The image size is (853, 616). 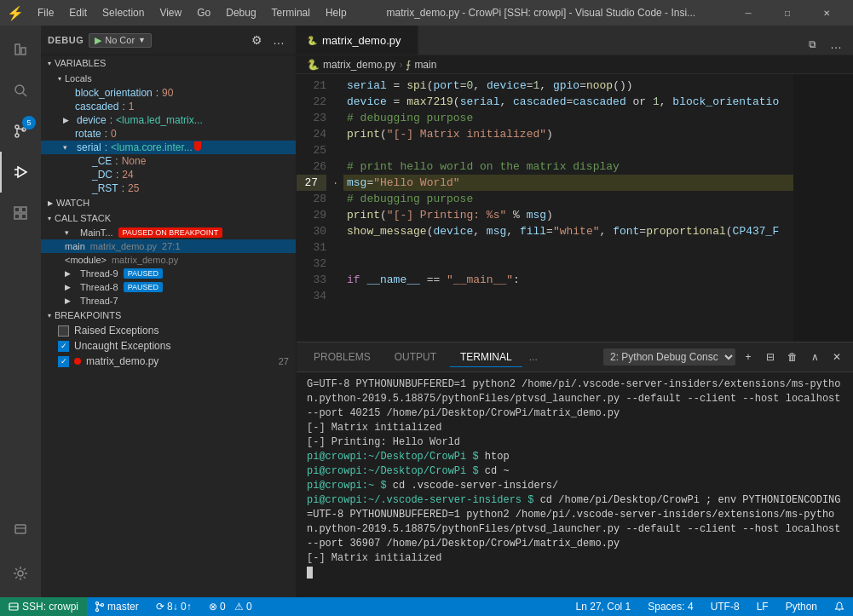 What do you see at coordinates (68, 120) in the screenshot?
I see `device-expand: ▶` at bounding box center [68, 120].